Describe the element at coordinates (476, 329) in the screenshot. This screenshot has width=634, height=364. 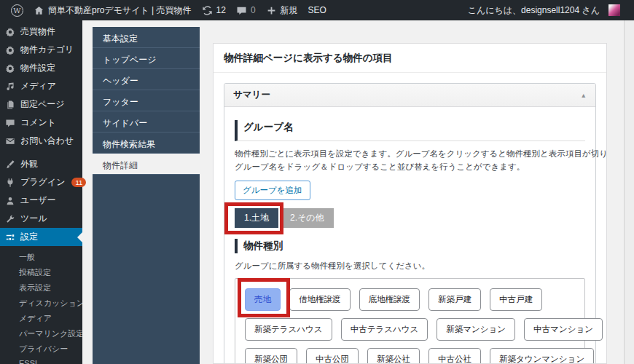
I see `property-type-button: 新築マンション` at that location.